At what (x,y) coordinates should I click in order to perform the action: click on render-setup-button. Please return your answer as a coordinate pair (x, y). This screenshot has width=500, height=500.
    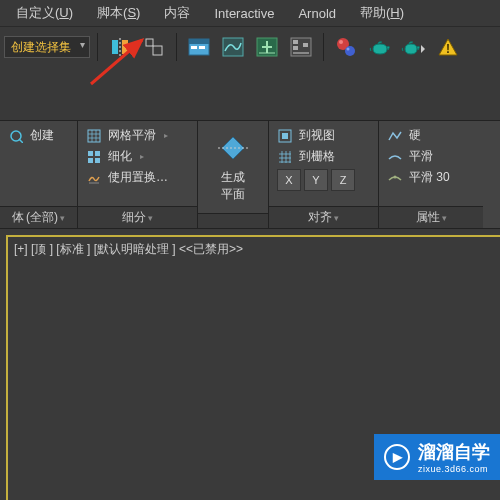
    Looking at the image, I should click on (380, 47).